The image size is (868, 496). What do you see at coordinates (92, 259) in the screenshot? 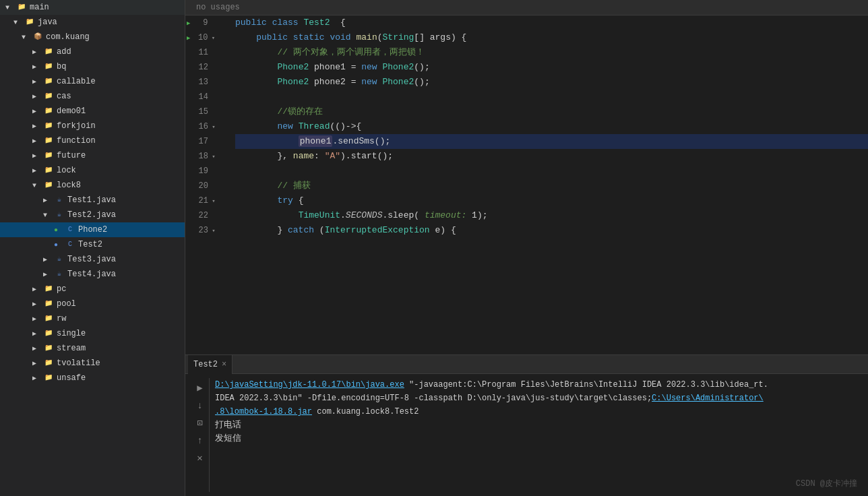
I see `sidebar-item-test3: ▶ ☕ Test3.java` at bounding box center [92, 259].